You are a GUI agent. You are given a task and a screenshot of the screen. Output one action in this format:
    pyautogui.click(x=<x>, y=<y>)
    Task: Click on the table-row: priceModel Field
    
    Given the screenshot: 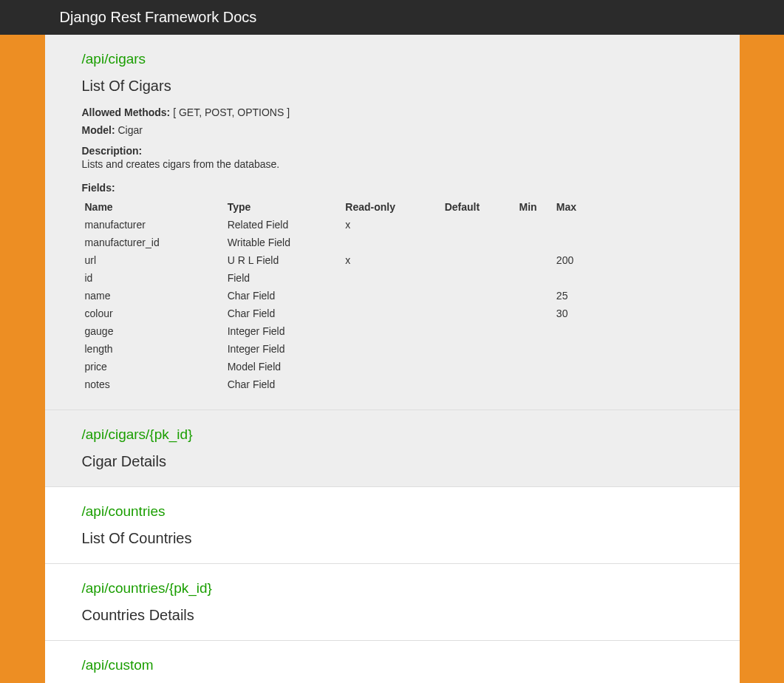 What is the action you would take?
    pyautogui.click(x=392, y=367)
    